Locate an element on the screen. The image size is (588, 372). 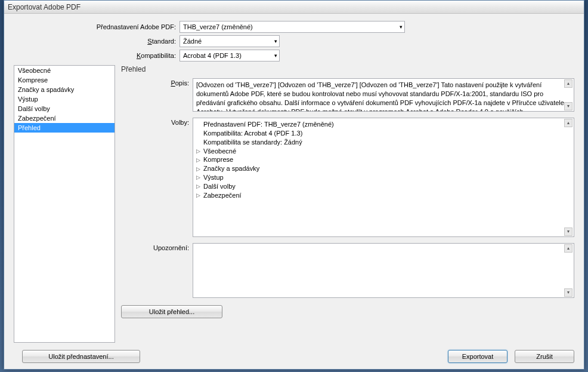
compat-label: Kompatibilita: is located at coordinates (97, 56).